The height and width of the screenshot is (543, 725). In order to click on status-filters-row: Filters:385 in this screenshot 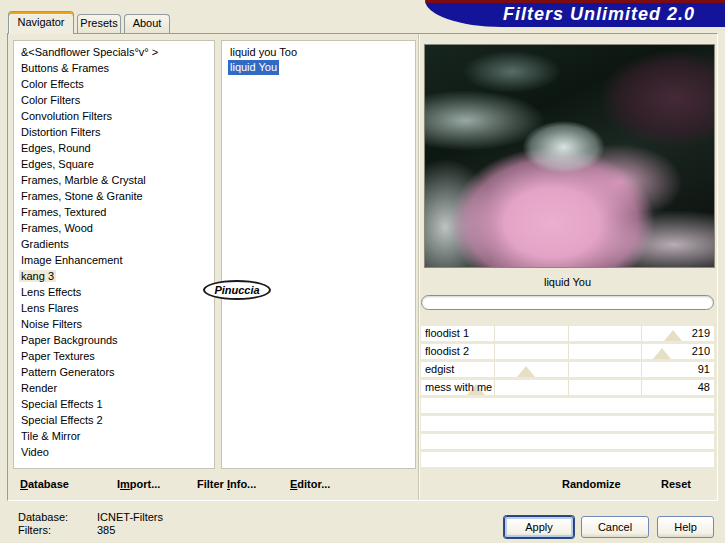, I will do `click(90, 530)`.